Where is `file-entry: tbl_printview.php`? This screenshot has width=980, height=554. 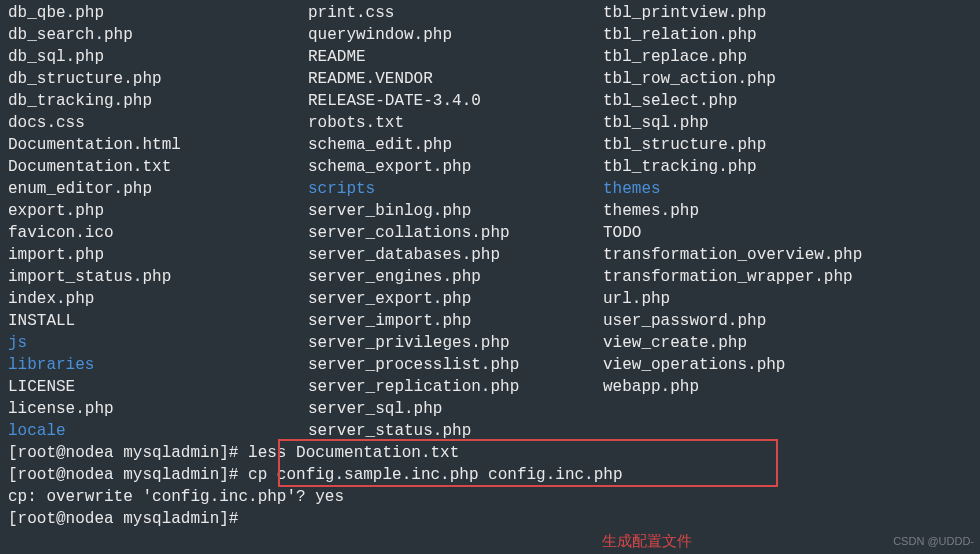
file-entry: tbl_printview.php is located at coordinates (788, 13).